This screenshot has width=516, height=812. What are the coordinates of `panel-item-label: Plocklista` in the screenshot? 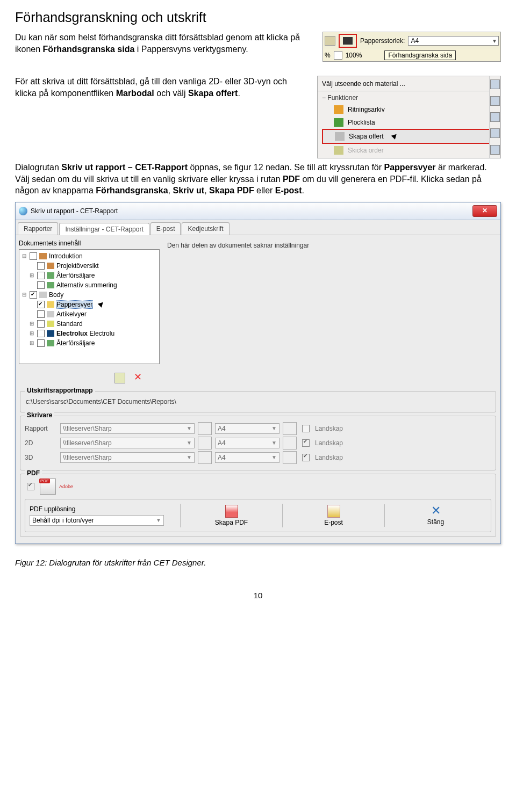 It's located at (361, 122).